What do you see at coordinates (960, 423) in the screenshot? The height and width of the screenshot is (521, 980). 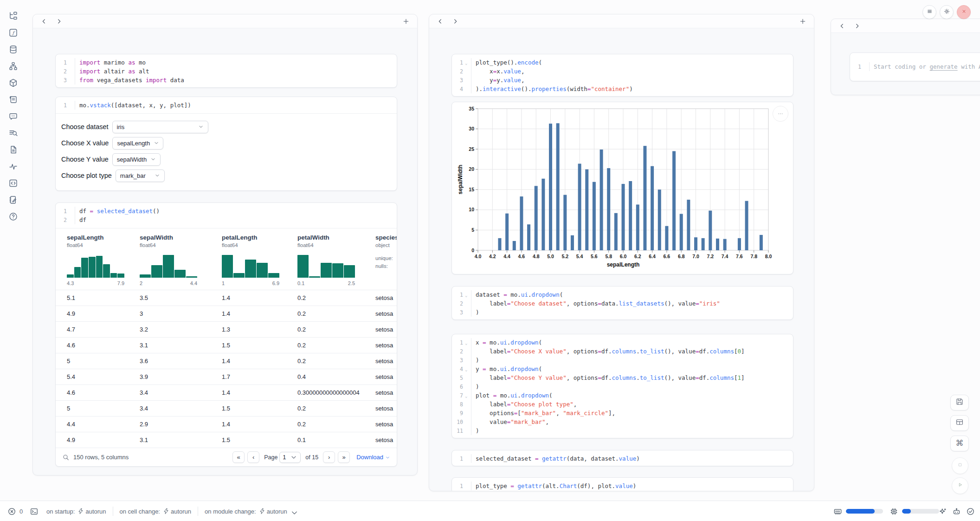 I see `layout-button` at bounding box center [960, 423].